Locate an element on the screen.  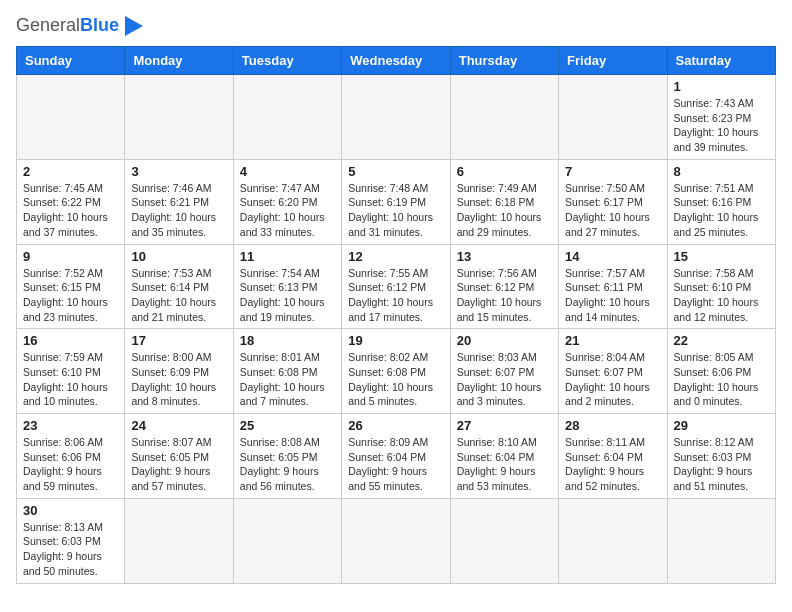
calendar-cell: 27Sunrise: 8:10 AM Sunset: 6:04 PM Dayli… is located at coordinates (504, 456).